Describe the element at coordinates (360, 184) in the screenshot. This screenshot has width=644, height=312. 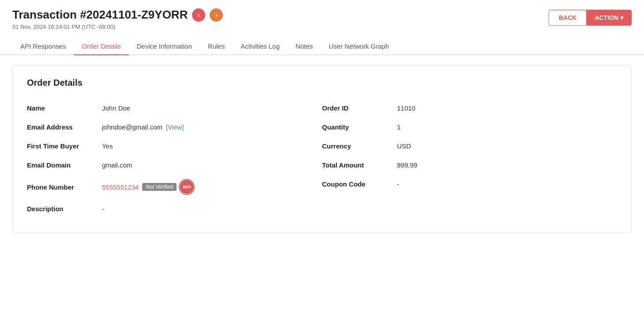
I see `label-coupon-code: Coupon Code` at that location.